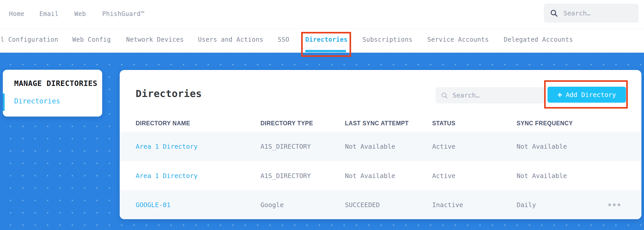  Describe the element at coordinates (155, 40) in the screenshot. I see `tab-network-devices: Network Devices` at that location.